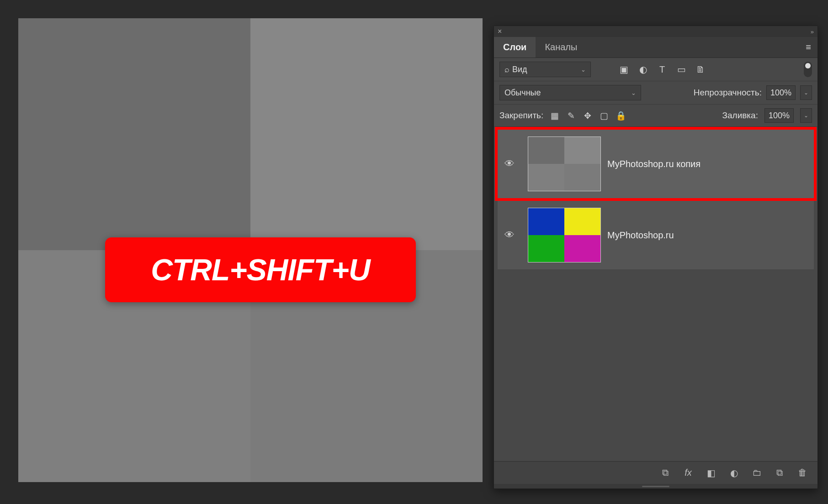 This screenshot has height=504, width=828. I want to click on panel-tabs: Слои Каналы ≡, so click(656, 47).